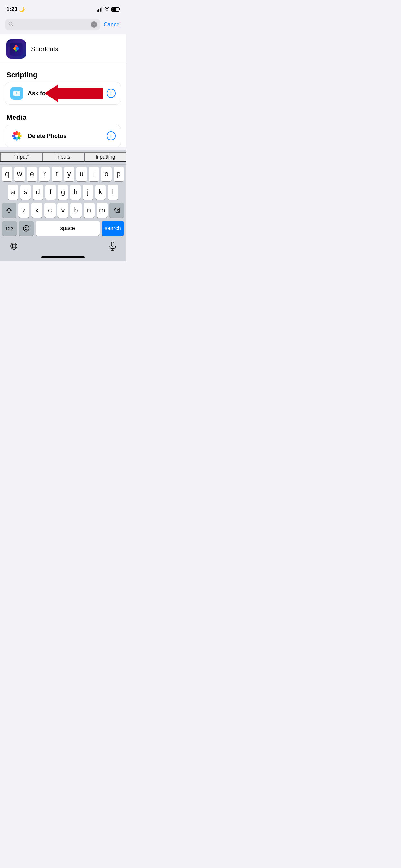 This screenshot has height=868, width=401. Describe the element at coordinates (69, 174) in the screenshot. I see `key-y: y` at that location.